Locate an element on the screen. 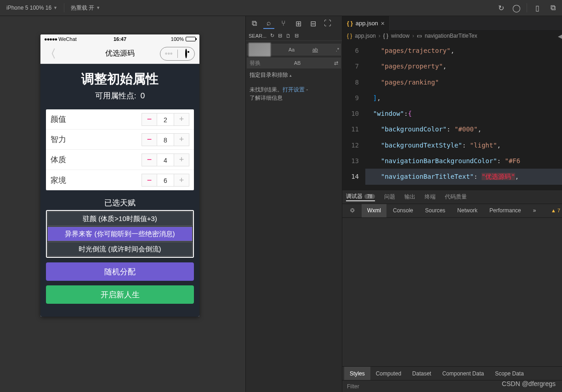 This screenshot has width=562, height=392. stat-value: 6 is located at coordinates (165, 180).